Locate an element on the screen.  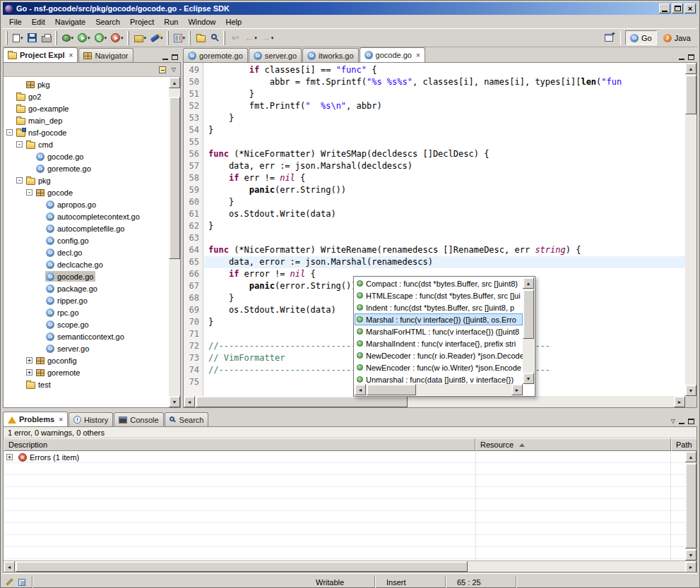
debug-button: ▾ is located at coordinates (68, 38).